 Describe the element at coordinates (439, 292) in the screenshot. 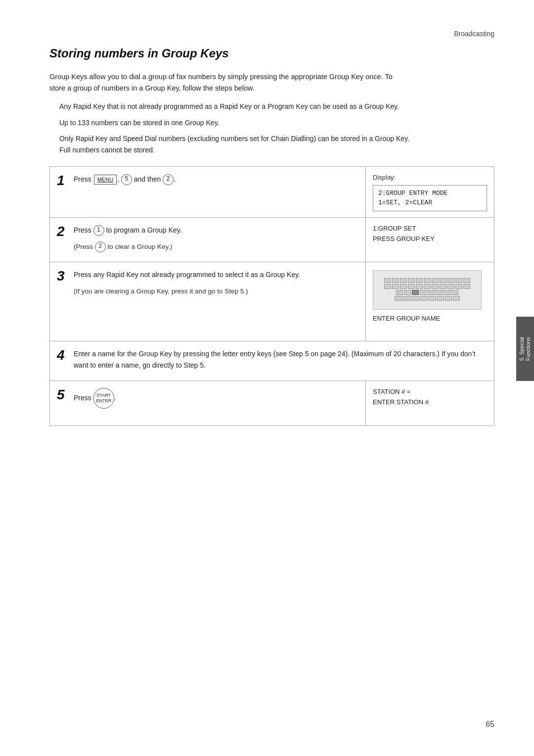

I see `kb-k28` at that location.